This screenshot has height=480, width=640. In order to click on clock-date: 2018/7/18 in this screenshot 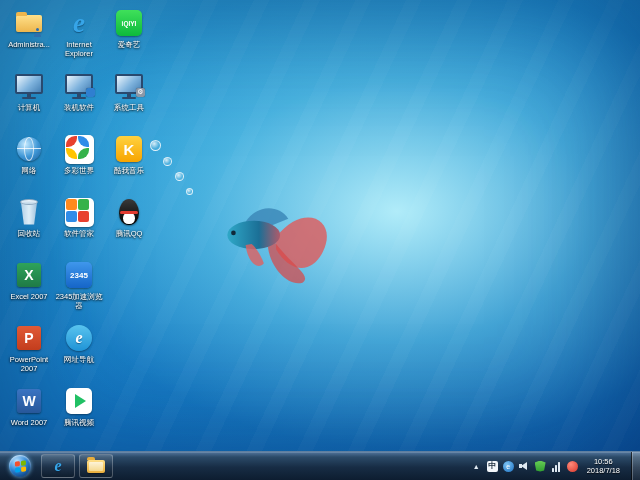, I will do `click(604, 470)`.